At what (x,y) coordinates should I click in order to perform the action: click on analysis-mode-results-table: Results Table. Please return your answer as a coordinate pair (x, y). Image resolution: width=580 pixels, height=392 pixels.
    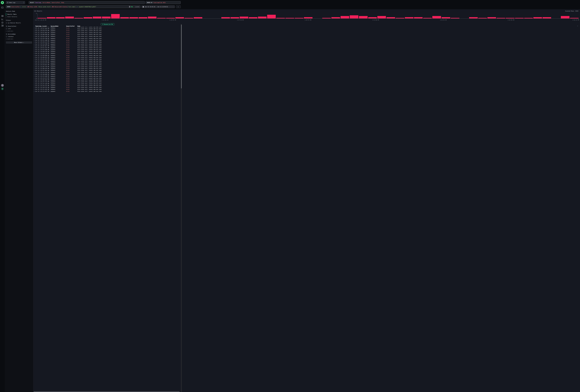
    Looking at the image, I should click on (19, 14).